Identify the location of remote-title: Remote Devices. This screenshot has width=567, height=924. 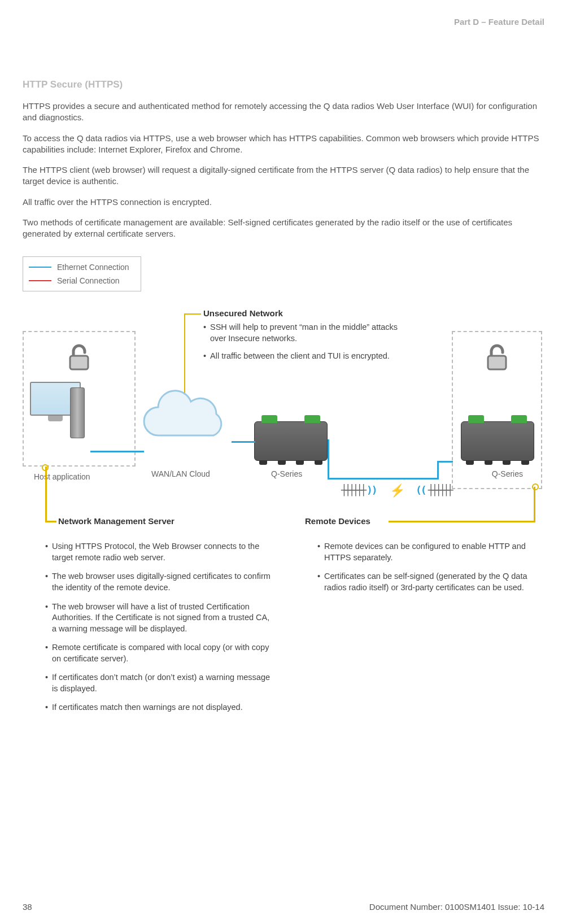
(338, 521).